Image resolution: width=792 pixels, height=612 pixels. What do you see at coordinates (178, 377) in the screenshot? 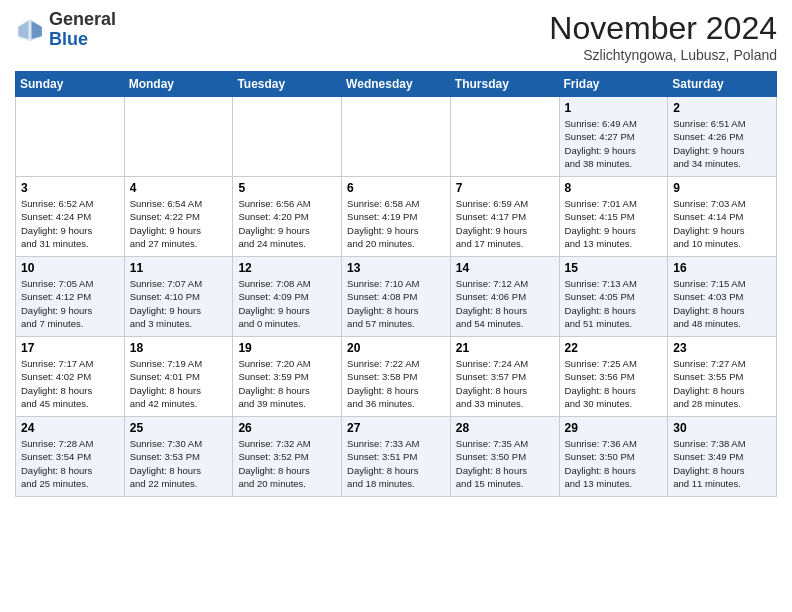
I see `day-cell: 18Sunrise: 7:19 AM Sunset: 4:01 PM Dayli…` at bounding box center [178, 377].